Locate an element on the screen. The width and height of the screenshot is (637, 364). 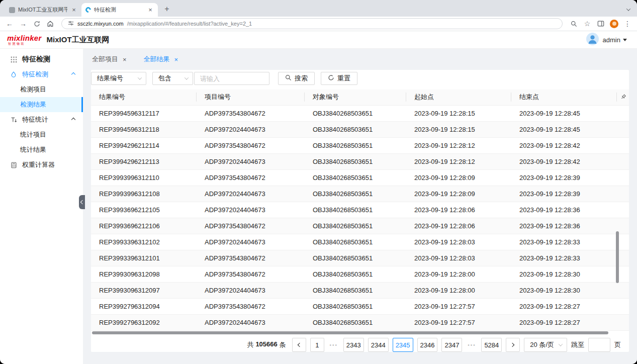
new-tab-button: + is located at coordinates (167, 9).